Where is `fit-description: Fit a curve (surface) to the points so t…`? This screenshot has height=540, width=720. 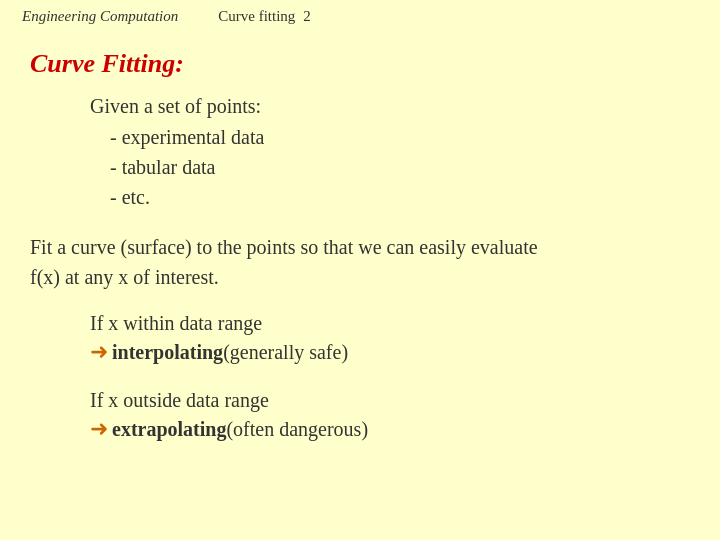 fit-description: Fit a curve (surface) to the points so t… is located at coordinates (360, 262).